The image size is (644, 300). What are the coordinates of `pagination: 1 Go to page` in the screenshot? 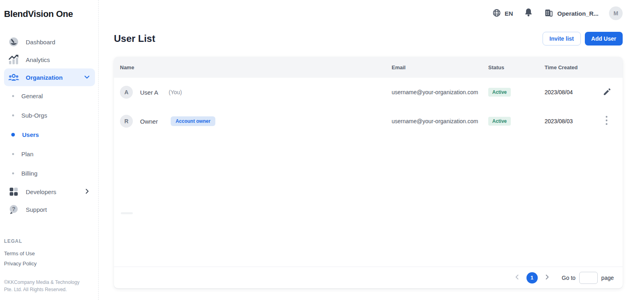 It's located at (368, 277).